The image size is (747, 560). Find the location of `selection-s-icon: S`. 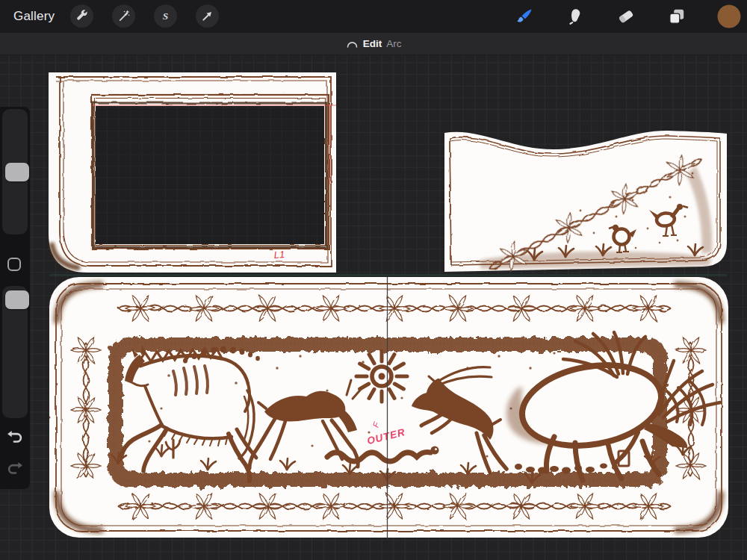

selection-s-icon: S is located at coordinates (166, 16).